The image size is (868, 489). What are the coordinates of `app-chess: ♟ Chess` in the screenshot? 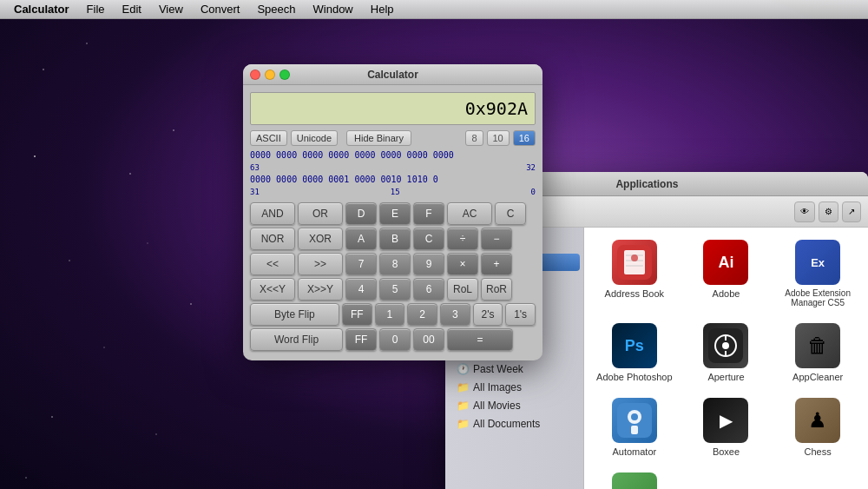 It's located at (818, 427).